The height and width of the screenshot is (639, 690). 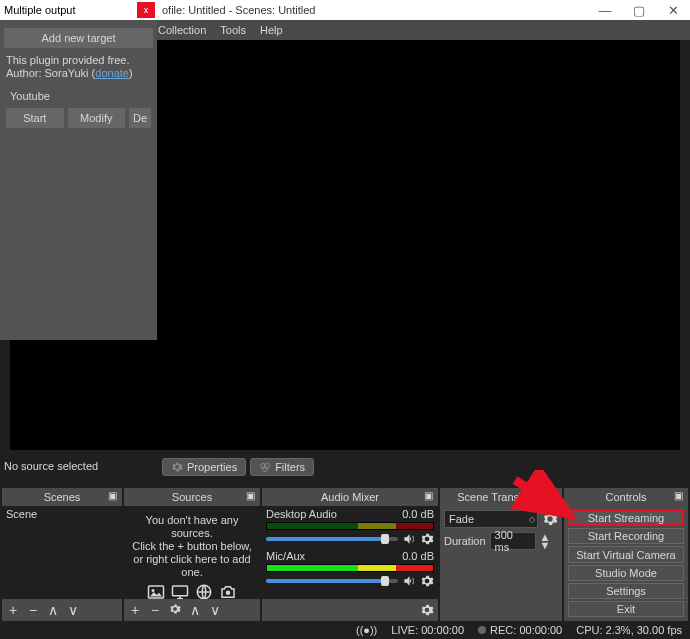 What do you see at coordinates (62, 514) in the screenshot?
I see `scene-item: Scene` at bounding box center [62, 514].